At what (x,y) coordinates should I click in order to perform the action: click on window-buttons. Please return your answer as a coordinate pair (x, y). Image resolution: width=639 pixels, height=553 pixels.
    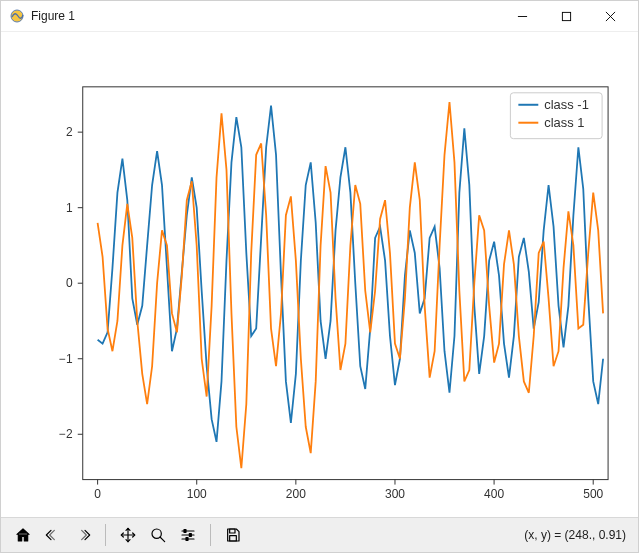
    Looking at the image, I should click on (566, 16).